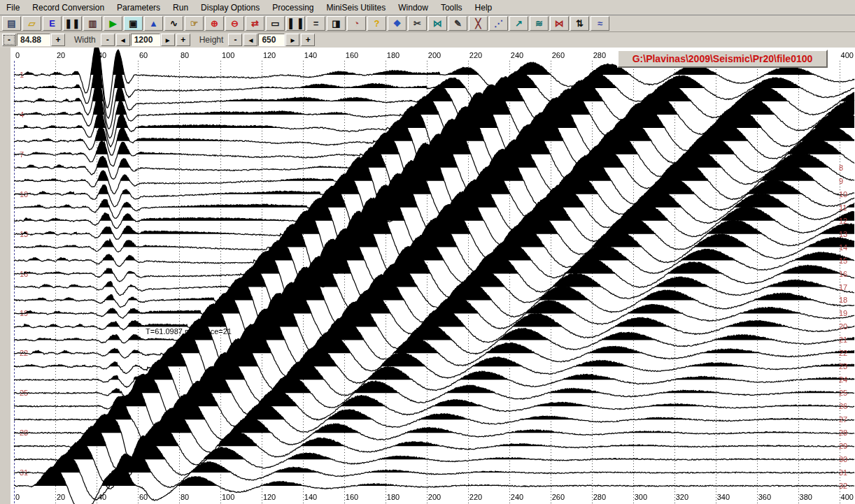  I want to click on horizontal-bars-button: =, so click(316, 24).